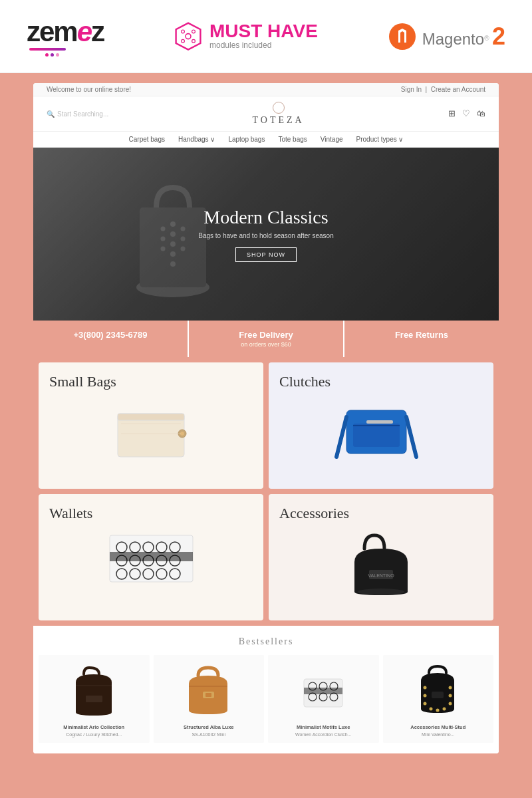 The height and width of the screenshot is (798, 532). I want to click on product1-name: Minimalist Arlo Collection, so click(94, 728).